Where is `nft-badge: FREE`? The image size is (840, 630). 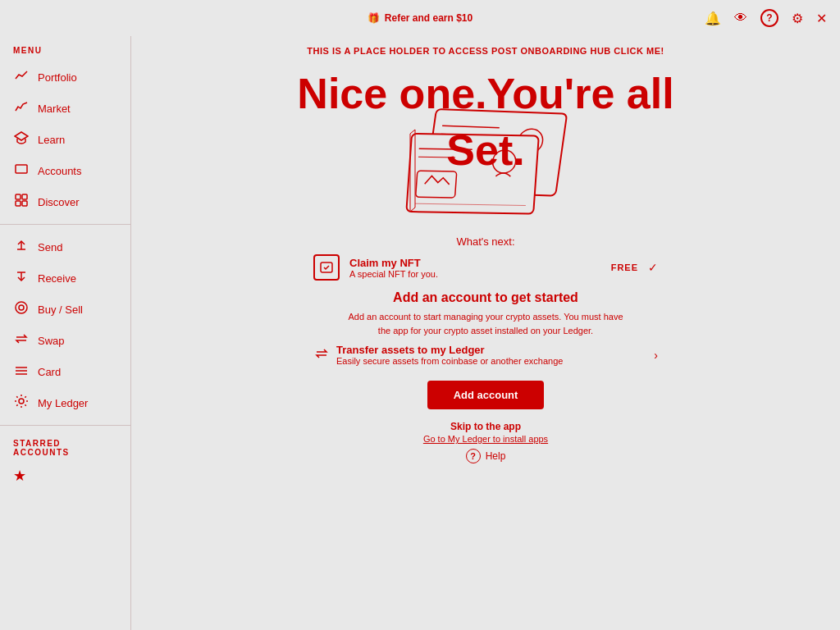
nft-badge: FREE is located at coordinates (625, 267).